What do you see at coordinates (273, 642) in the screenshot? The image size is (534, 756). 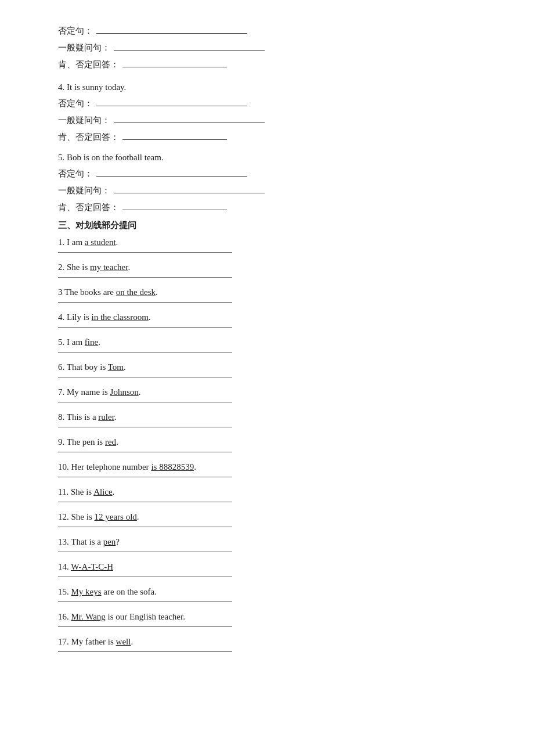 I see `question-17-sentence: 17. My father is well.` at bounding box center [273, 642].